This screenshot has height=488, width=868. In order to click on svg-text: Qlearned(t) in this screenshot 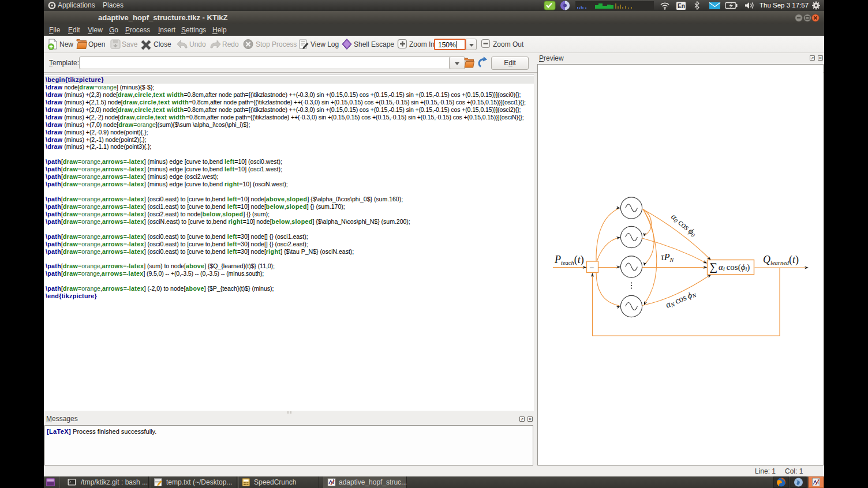, I will do `click(781, 260)`.